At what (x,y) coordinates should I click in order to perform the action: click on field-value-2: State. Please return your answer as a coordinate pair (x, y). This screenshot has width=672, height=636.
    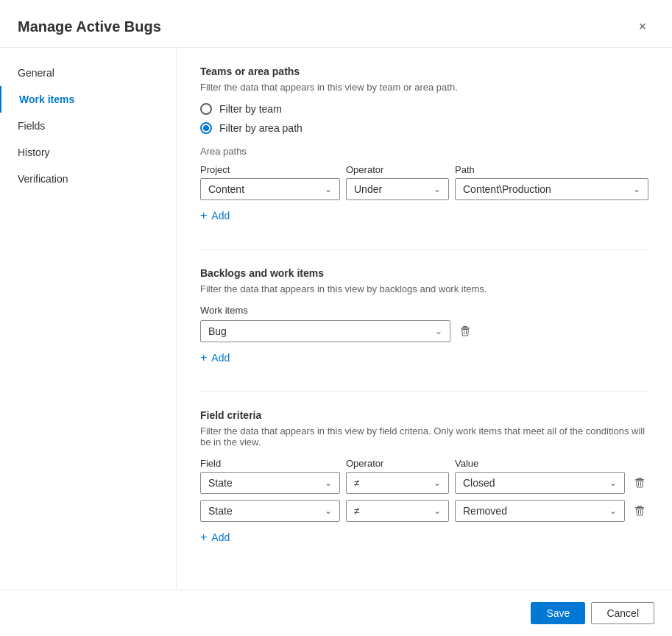
    Looking at the image, I should click on (221, 511).